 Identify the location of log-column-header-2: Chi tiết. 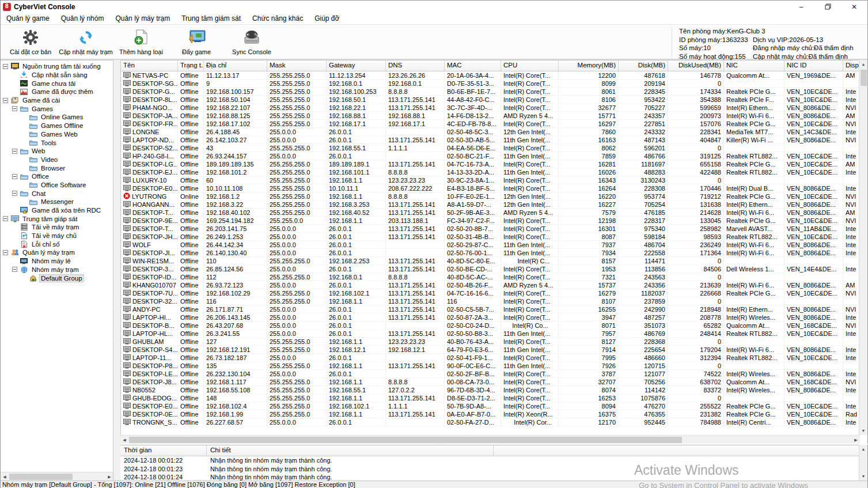
(350, 451).